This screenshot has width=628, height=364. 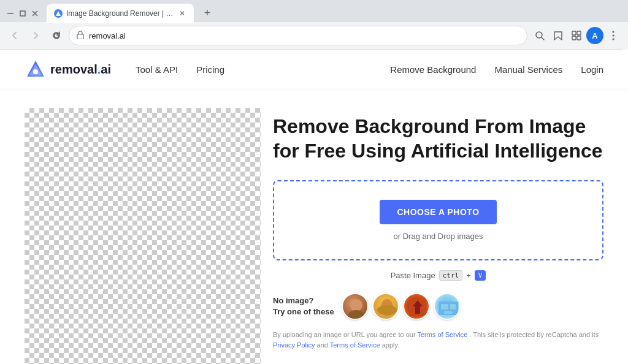 I want to click on tos-link-1: Terms of Service, so click(x=442, y=335).